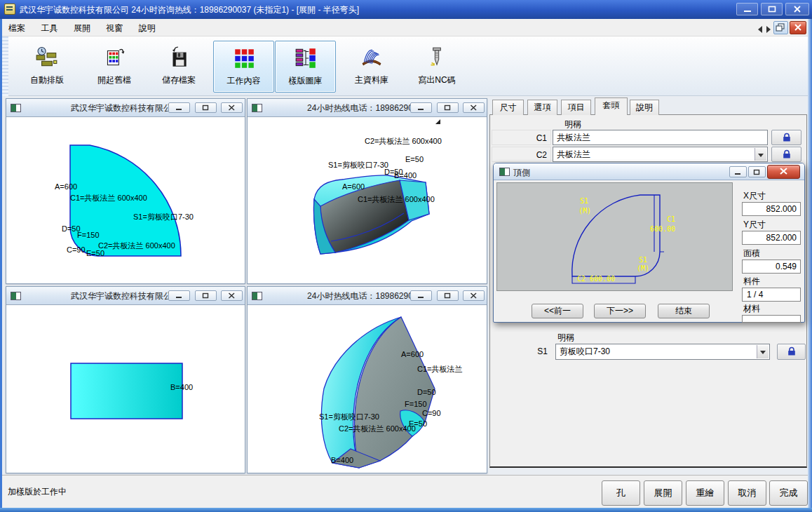  Describe the element at coordinates (684, 311) in the screenshot. I see `finish-button: 结束` at that location.